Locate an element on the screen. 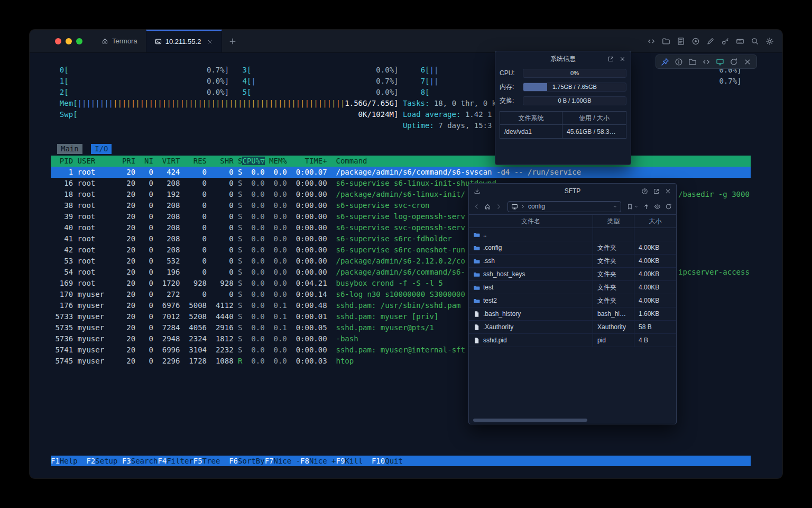 The width and height of the screenshot is (812, 508). fkey-f5: F5Tree is located at coordinates (211, 461).